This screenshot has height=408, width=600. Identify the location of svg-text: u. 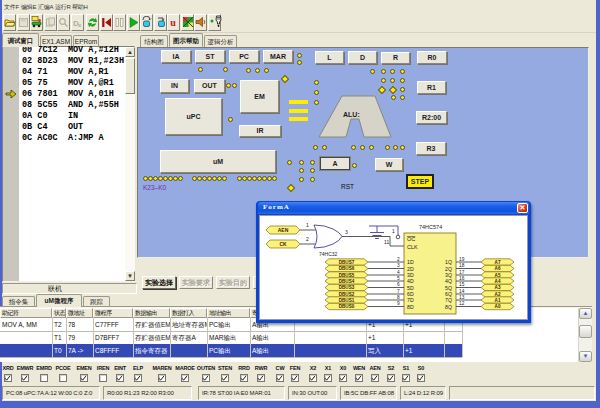
(173, 22).